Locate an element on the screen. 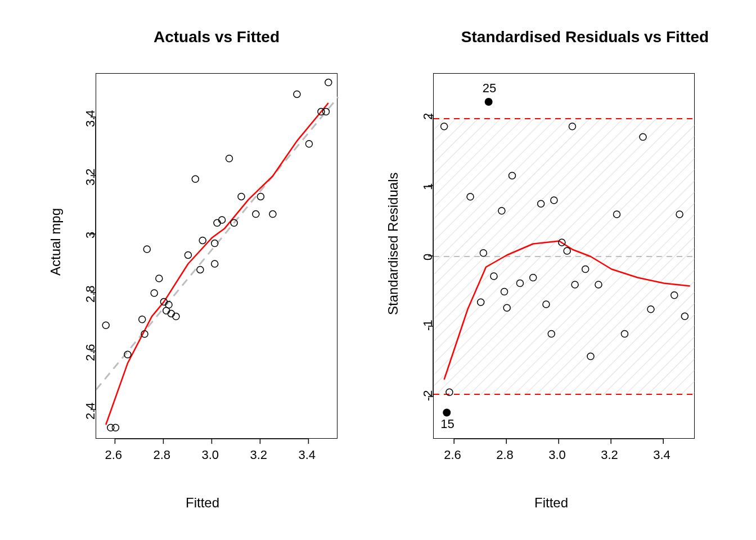 This screenshot has width=756, height=540. right-panel-title: Standardised Residuals vs Fitted is located at coordinates (583, 37).